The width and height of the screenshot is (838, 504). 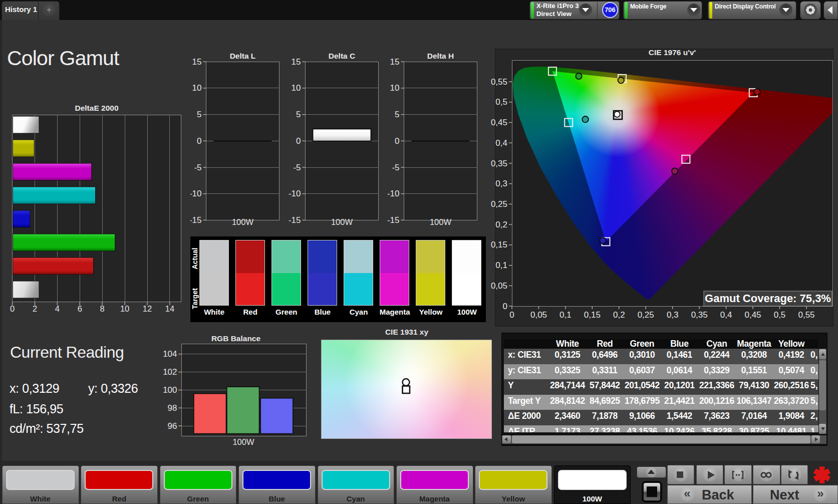 What do you see at coordinates (172, 408) in the screenshot?
I see `svg-text: 98` at bounding box center [172, 408].